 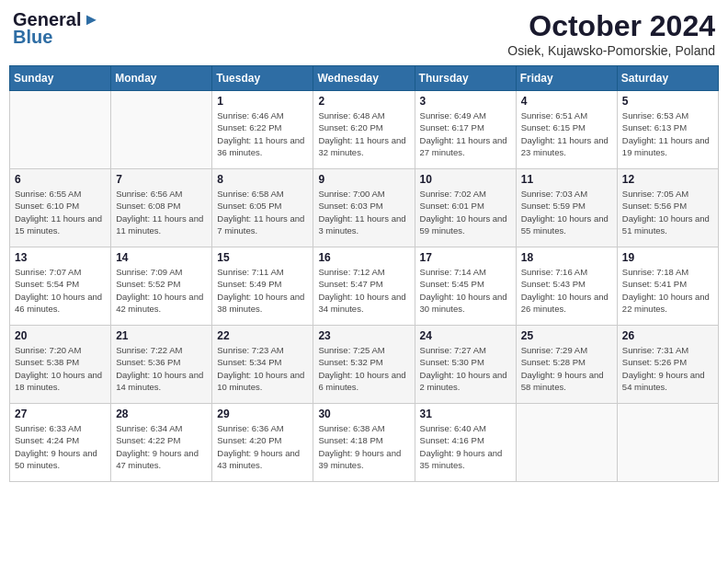 What do you see at coordinates (364, 179) in the screenshot?
I see `day-number: 9` at bounding box center [364, 179].